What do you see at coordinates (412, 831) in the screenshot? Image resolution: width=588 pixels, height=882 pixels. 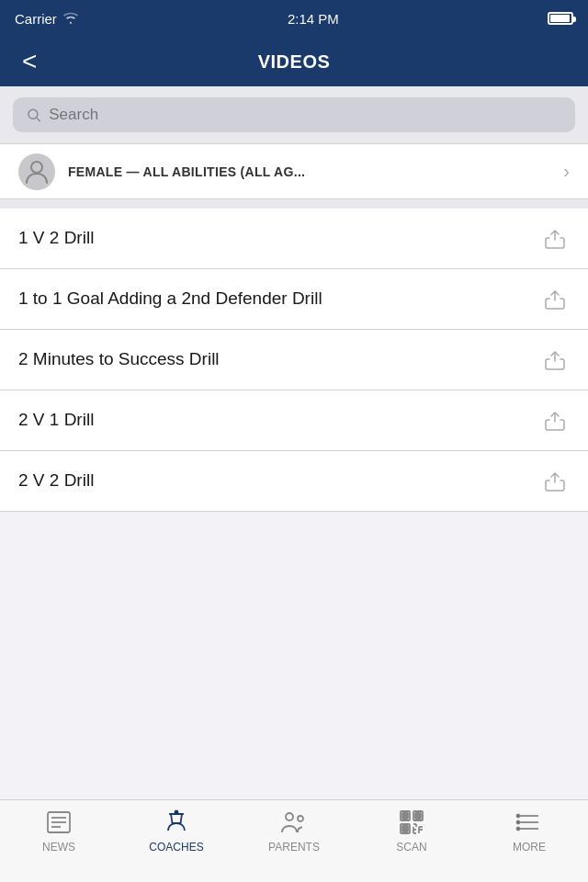 I see `tab-scan: SCAN` at bounding box center [412, 831].